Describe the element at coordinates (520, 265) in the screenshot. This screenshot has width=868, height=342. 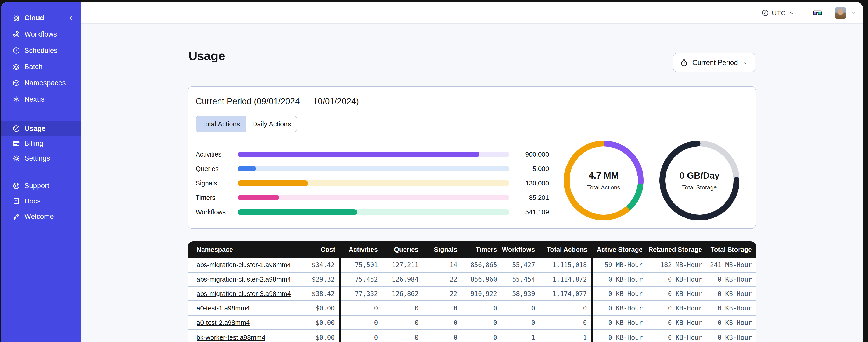
I see `cell-workflows: 55,427` at that location.